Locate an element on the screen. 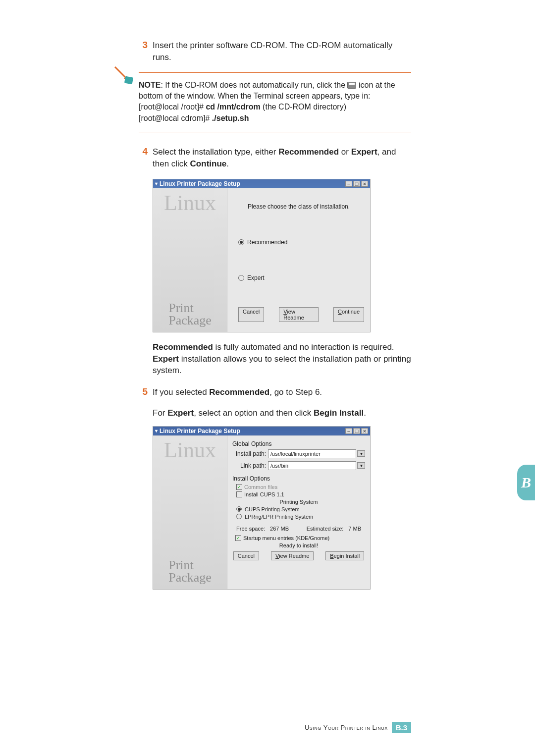 This screenshot has width=535, height=756. step-text: Insert the printer software CD-ROM. The … is located at coordinates (282, 52).